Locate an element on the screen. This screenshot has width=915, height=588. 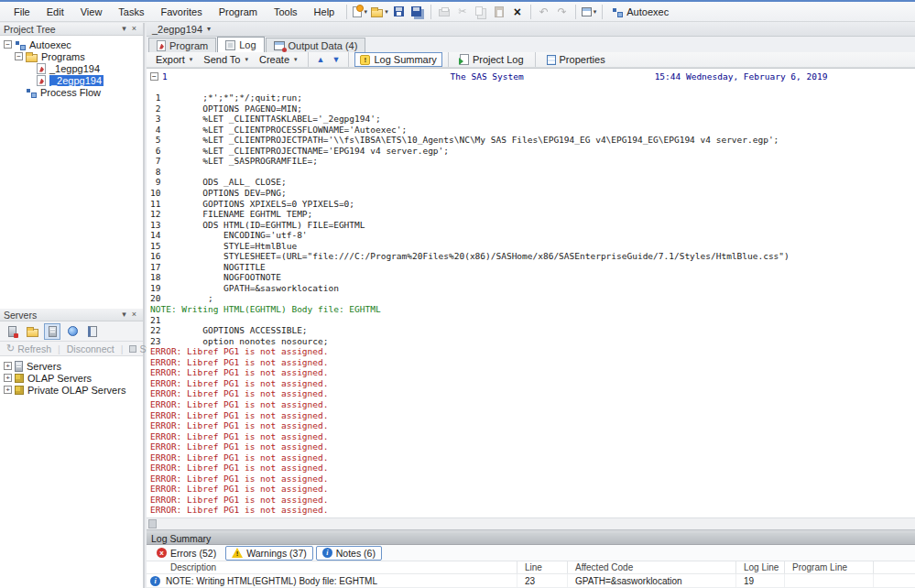
errors-filter-button: xErrors (52) is located at coordinates (187, 553).